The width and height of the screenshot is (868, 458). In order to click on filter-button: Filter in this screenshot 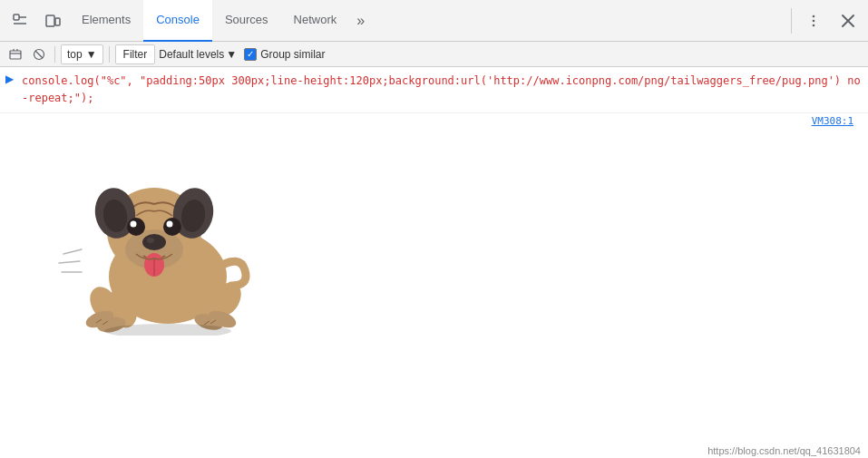, I will do `click(136, 54)`.